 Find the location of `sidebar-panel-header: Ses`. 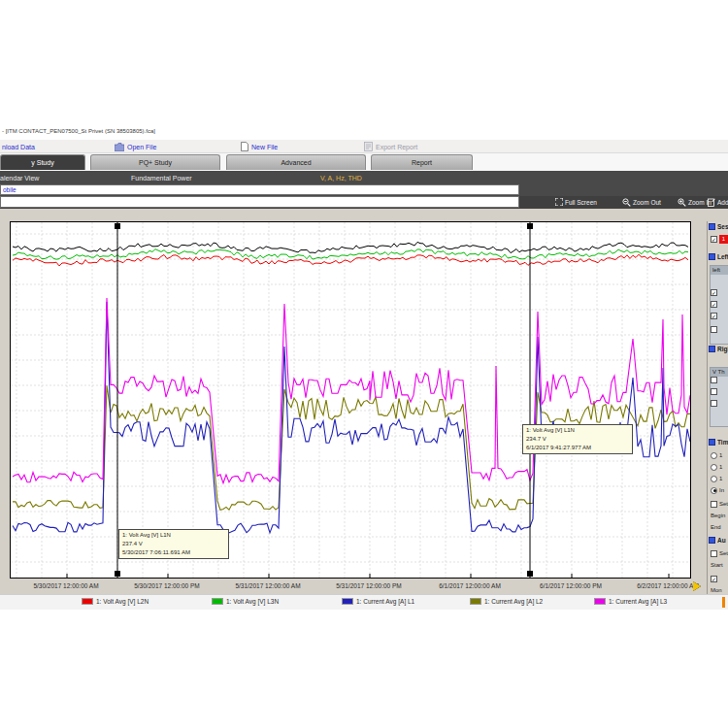

sidebar-panel-header: Ses is located at coordinates (718, 226).